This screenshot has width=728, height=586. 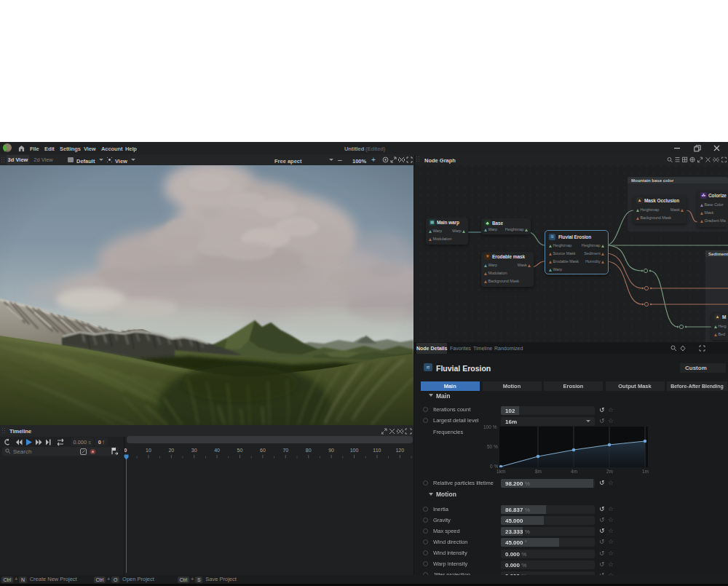 I want to click on svg-text: 40, so click(x=217, y=450).